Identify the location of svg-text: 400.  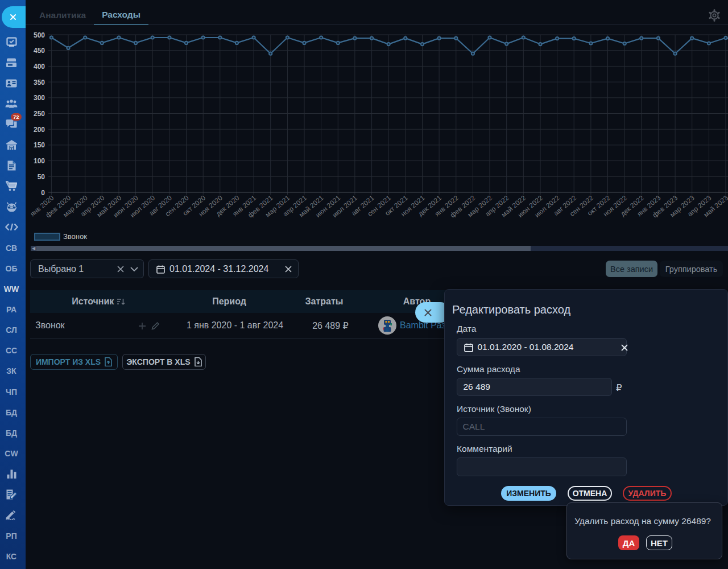
(39, 67).